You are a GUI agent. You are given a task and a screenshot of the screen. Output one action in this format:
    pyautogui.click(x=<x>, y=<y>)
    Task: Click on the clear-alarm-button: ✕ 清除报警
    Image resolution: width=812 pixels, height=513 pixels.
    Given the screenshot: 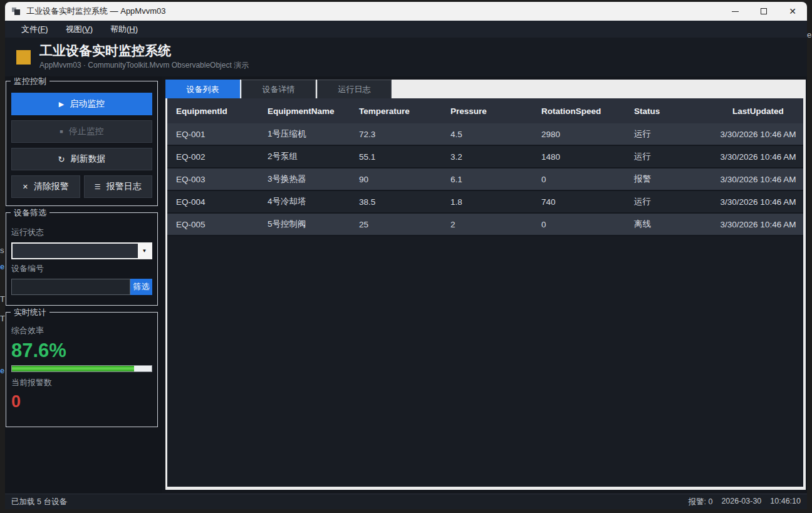 What is the action you would take?
    pyautogui.click(x=46, y=187)
    